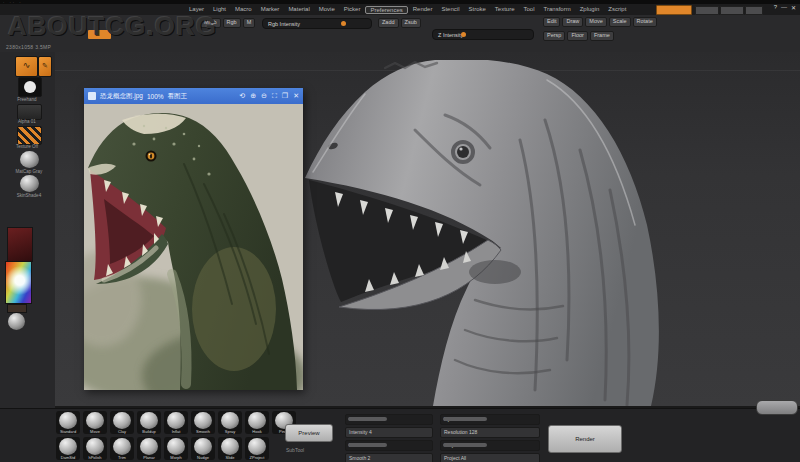 The width and height of the screenshot is (800, 462). I want to click on window-icon: ❐, so click(285, 96).